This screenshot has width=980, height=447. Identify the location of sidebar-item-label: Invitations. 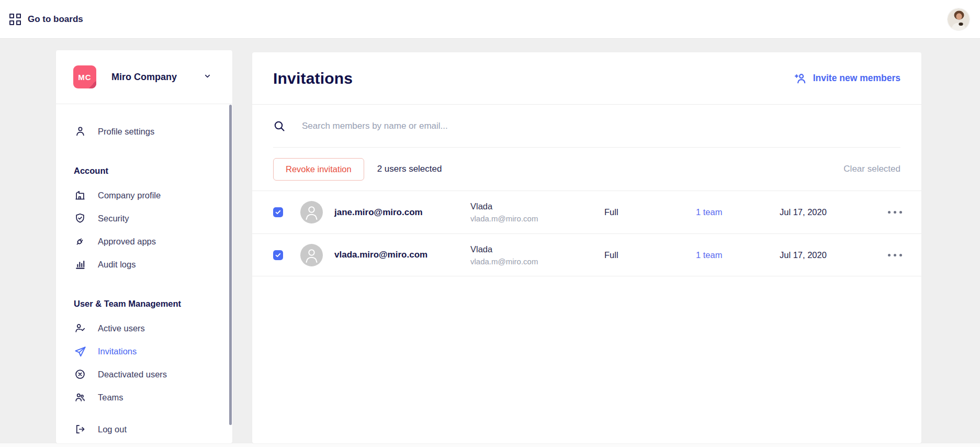
(117, 352).